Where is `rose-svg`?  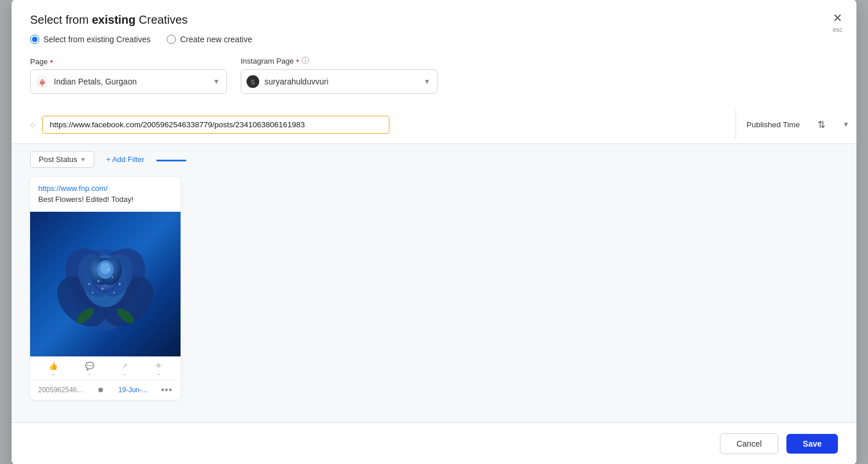
rose-svg is located at coordinates (105, 284).